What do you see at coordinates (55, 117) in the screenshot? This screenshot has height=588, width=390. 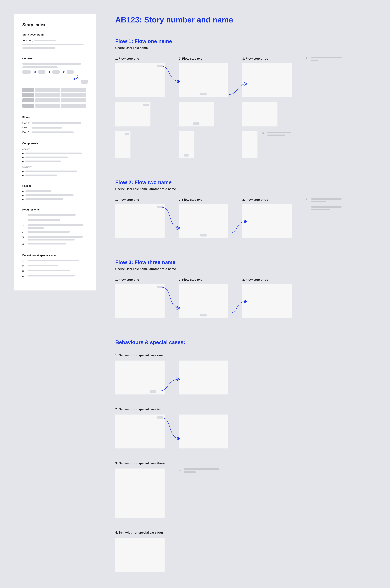 I see `flows-heading: Flows:` at bounding box center [55, 117].